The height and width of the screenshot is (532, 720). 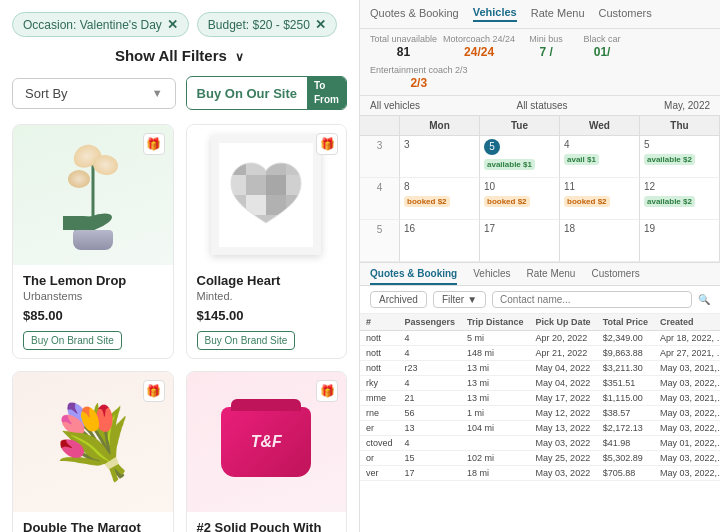 What do you see at coordinates (540, 472) in the screenshot?
I see `table-row: ver1718 miMay 03, 2022$705.88May 03, 202…` at bounding box center [540, 472].